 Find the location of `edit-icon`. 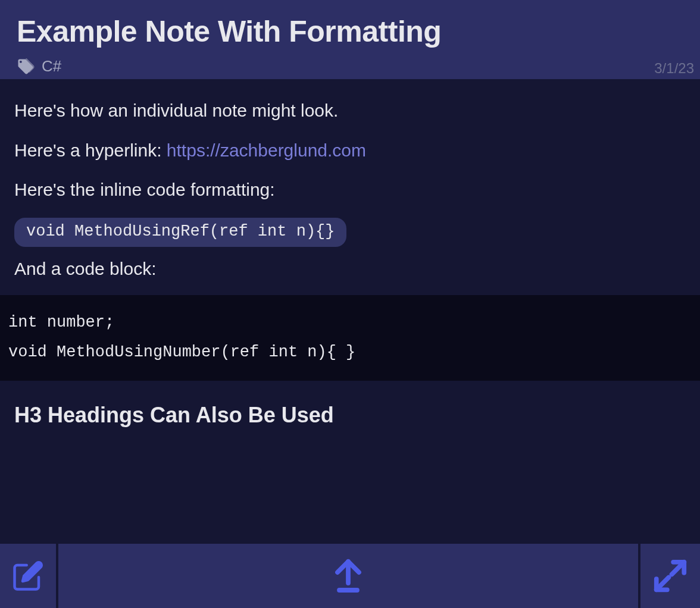

edit-icon is located at coordinates (28, 576).